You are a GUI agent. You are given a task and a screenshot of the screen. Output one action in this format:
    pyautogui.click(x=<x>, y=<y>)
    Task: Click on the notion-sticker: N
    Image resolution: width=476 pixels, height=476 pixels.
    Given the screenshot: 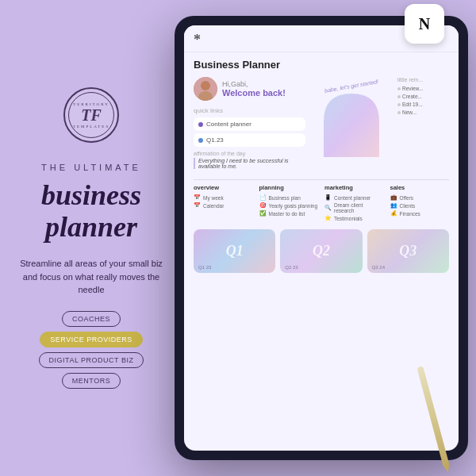 What is the action you would take?
    pyautogui.click(x=424, y=24)
    